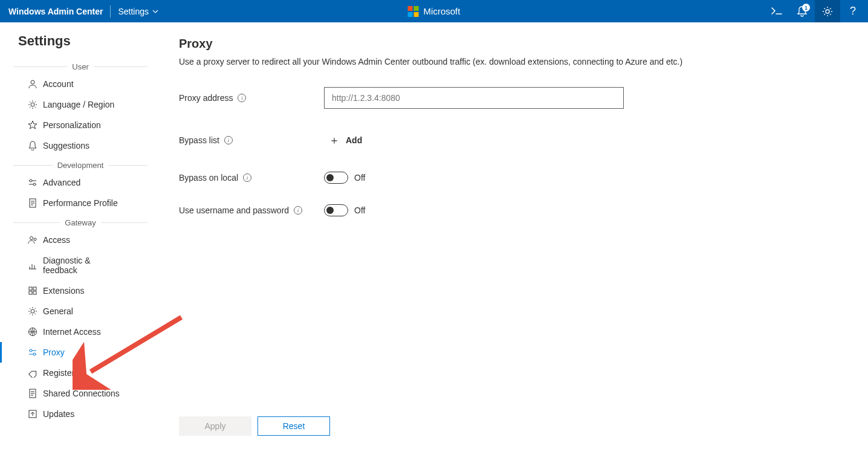 Image resolution: width=868 pixels, height=472 pixels. Describe the element at coordinates (499, 62) in the screenshot. I see `content-description: Use a proxy server to redirect all your …` at that location.